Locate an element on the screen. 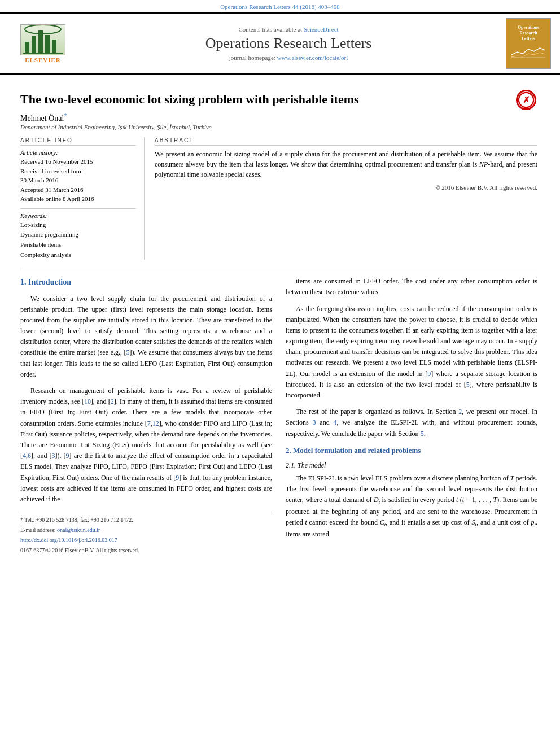 This screenshot has width=560, height=747. affiliation: Department of Industrial Engineering, Iş… is located at coordinates (279, 127).